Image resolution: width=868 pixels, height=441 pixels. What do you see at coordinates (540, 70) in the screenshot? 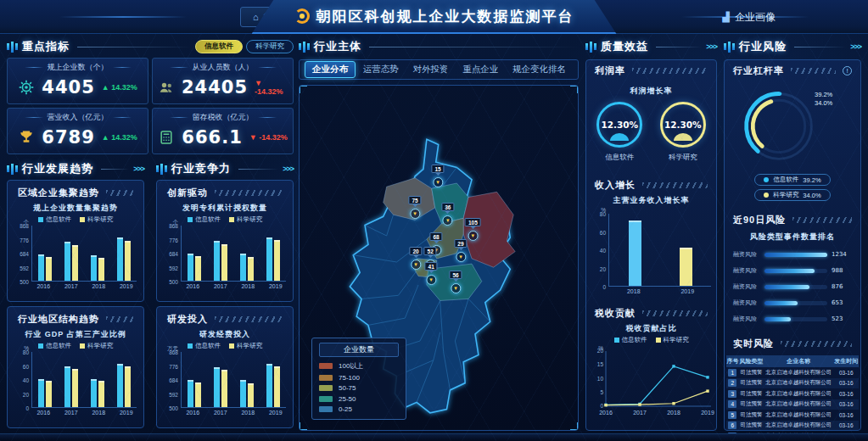
I see `tab-规企变化排名: 规企变化排名` at bounding box center [540, 70].